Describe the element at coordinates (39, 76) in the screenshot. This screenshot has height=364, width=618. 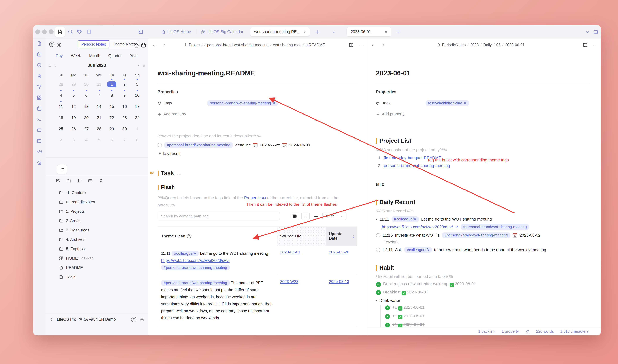
I see `file-search-icon` at that location.